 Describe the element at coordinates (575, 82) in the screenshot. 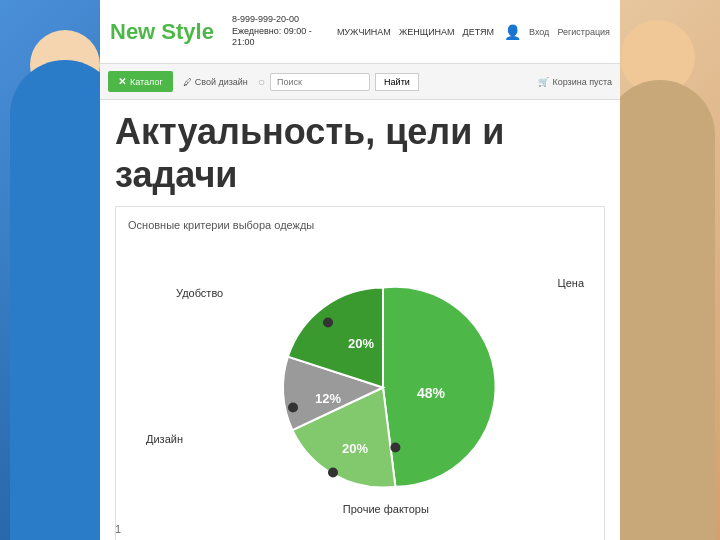

I see `cart-button: 🛒 Корзина пуста` at that location.